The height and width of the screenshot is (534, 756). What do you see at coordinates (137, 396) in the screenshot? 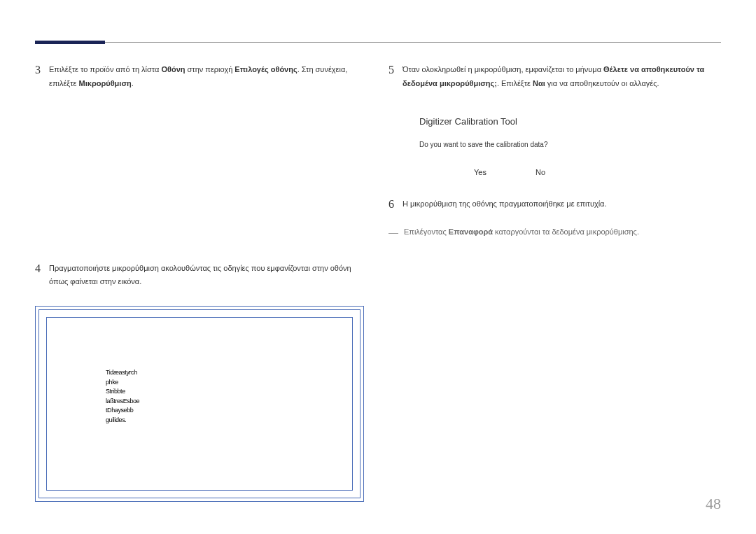
I see `calib-overlapped-text: Tidæastyrch phke Stribbte laßtresEsboe t…` at bounding box center [137, 396].